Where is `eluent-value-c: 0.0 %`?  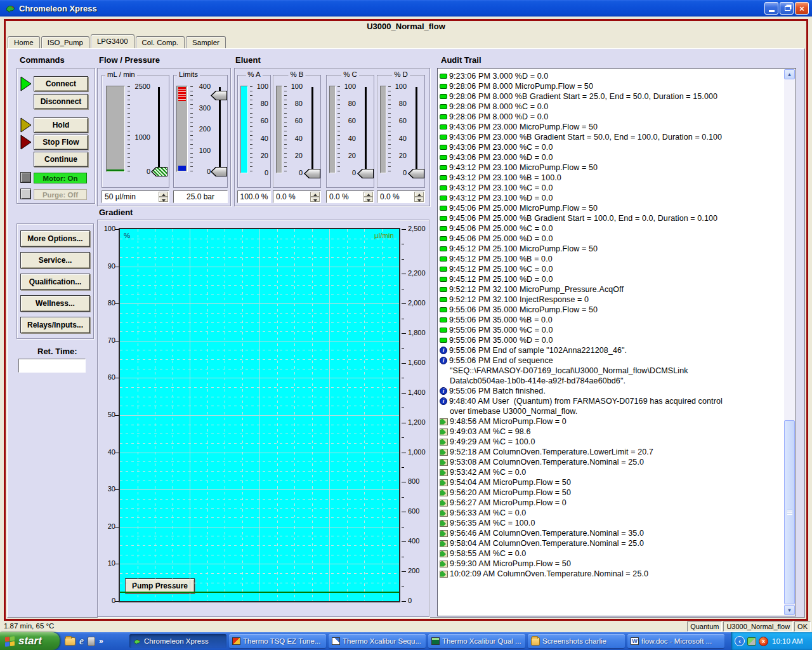
eluent-value-c: 0.0 % is located at coordinates (350, 197).